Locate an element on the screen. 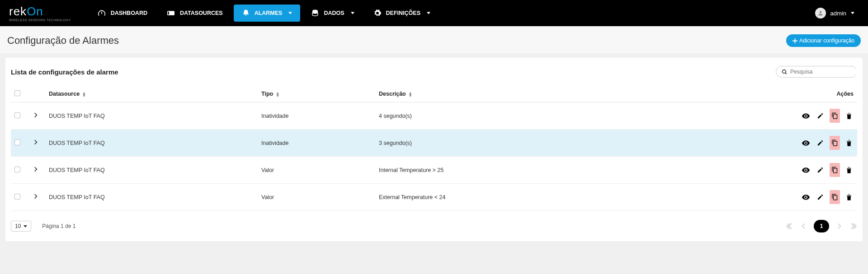  nav-definicoes-label: DEFINIÇÕES is located at coordinates (403, 13).